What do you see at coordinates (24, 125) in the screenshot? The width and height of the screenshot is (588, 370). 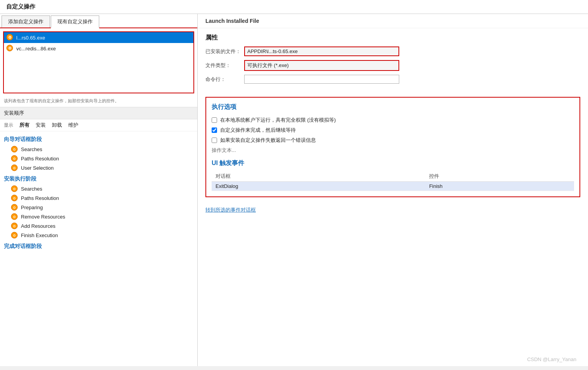 I see `filter-all: 所有` at bounding box center [24, 125].